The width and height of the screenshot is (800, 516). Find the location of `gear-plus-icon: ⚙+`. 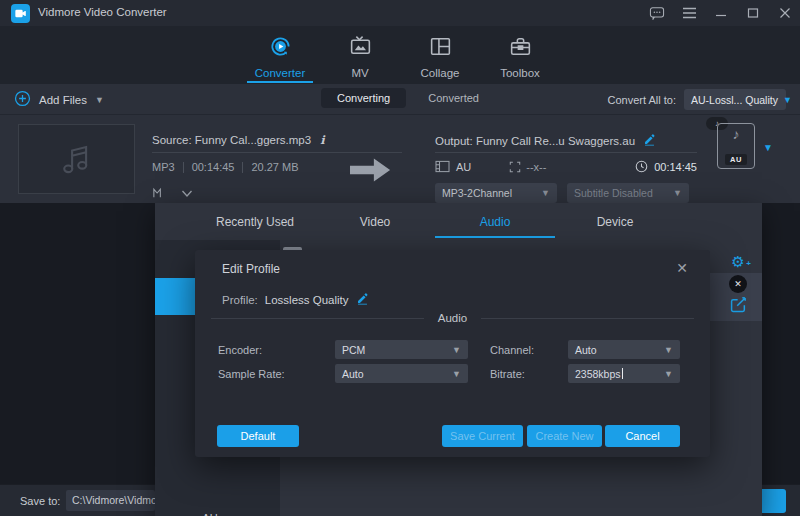

gear-plus-icon: ⚙+ is located at coordinates (738, 263).